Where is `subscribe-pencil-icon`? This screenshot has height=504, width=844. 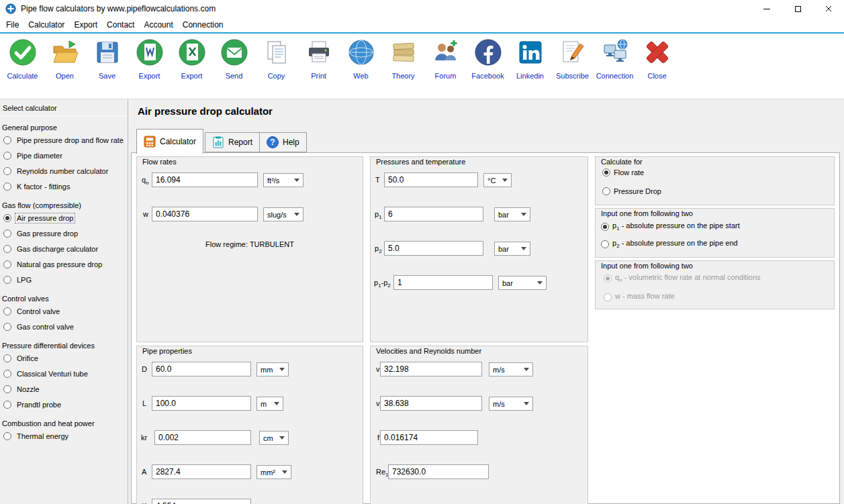 subscribe-pencil-icon is located at coordinates (573, 52).